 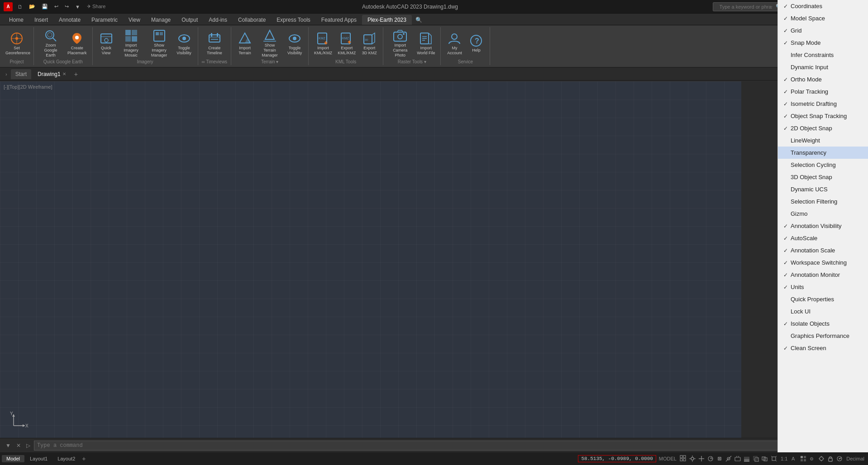 I want to click on add-layout-button: +, so click(x=84, y=459).